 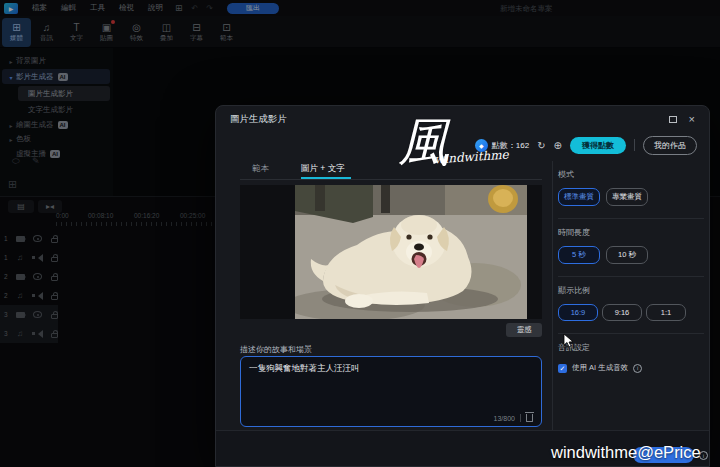 I want to click on duration-heading: 時間長度, so click(x=631, y=232).